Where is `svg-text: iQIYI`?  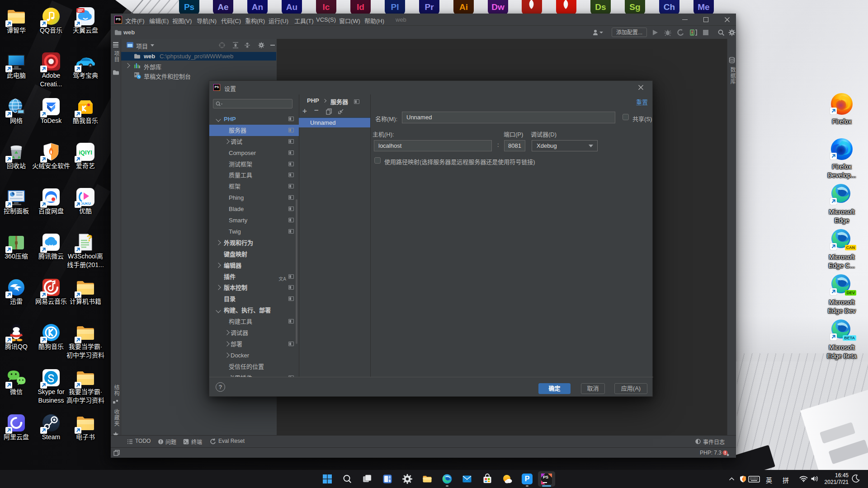
svg-text: iQIYI is located at coordinates (85, 153).